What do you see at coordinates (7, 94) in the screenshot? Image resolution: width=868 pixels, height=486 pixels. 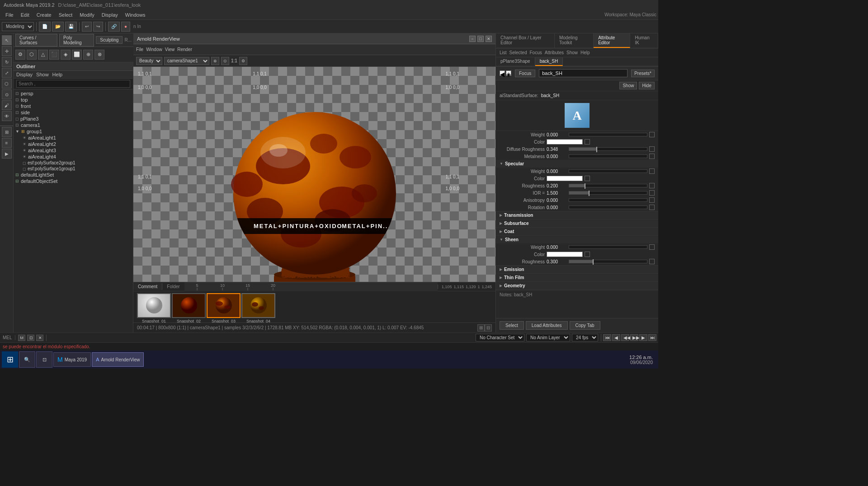 I see `soft-sel-tool: ⊙` at bounding box center [7, 94].